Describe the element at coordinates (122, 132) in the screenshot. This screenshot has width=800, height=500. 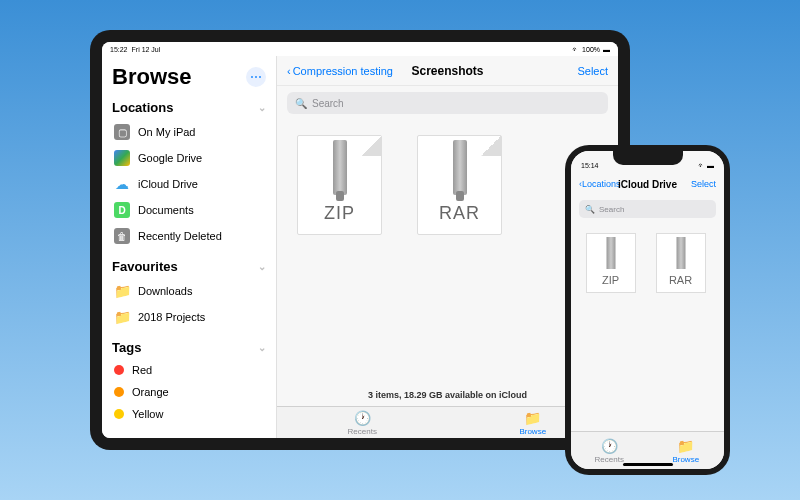
I see `ipad-icon: ▢` at that location.